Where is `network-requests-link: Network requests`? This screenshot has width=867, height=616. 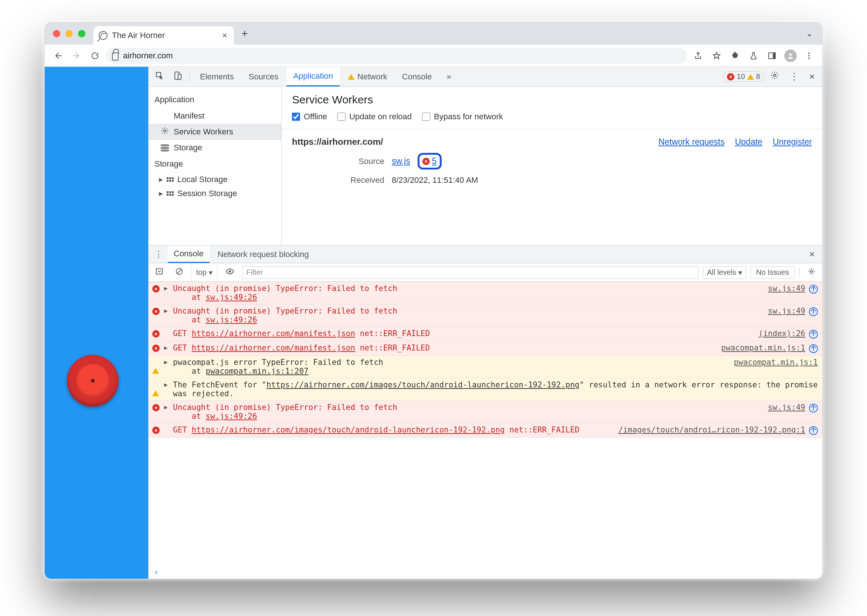 network-requests-link: Network requests is located at coordinates (692, 142).